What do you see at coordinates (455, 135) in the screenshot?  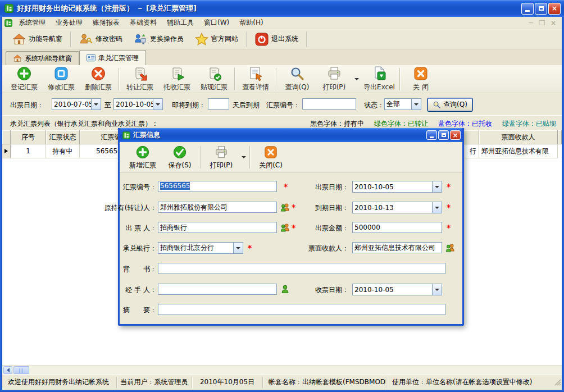 I see `dialog-close-button: ×` at bounding box center [455, 135].